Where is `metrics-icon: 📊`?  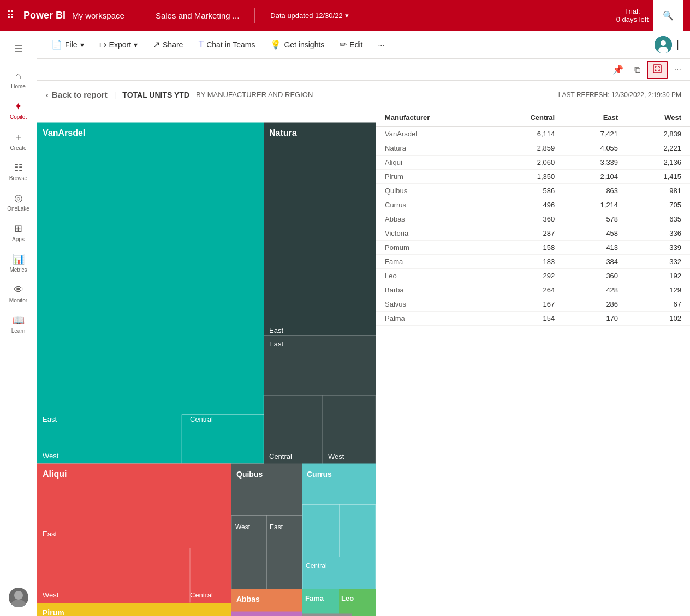 metrics-icon: 📊 is located at coordinates (19, 259).